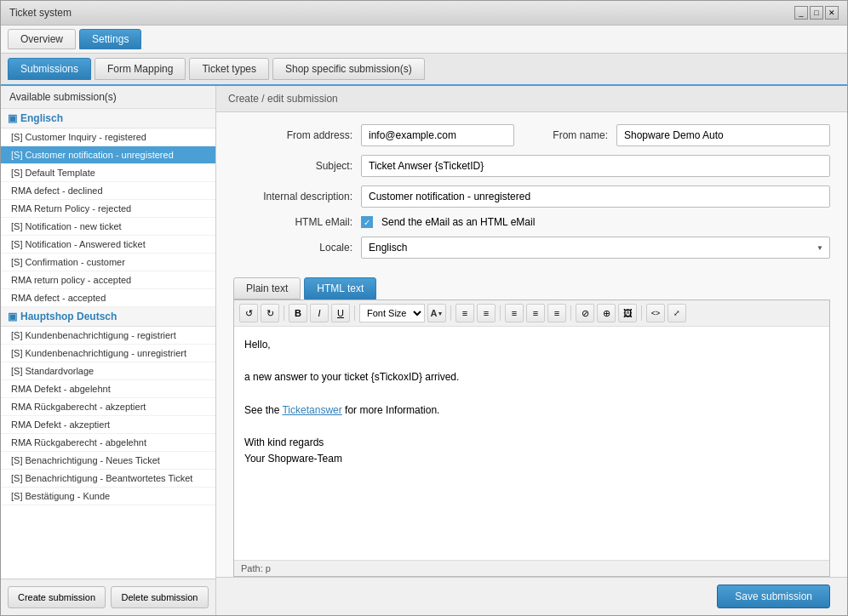 The height and width of the screenshot is (616, 848). Describe the element at coordinates (349, 69) in the screenshot. I see `subtab-shop-specific: Shop specific submission(s)` at that location.